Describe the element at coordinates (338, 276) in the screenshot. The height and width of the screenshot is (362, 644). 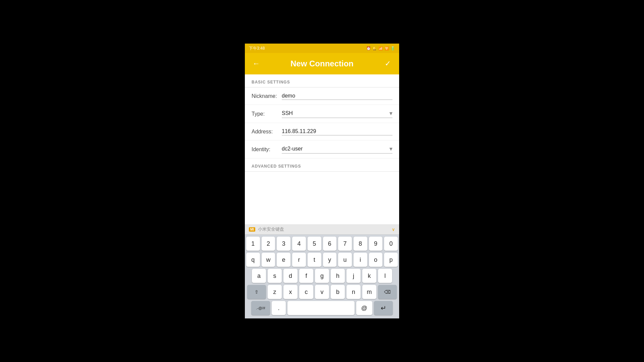
I see `key-h: h` at that location.